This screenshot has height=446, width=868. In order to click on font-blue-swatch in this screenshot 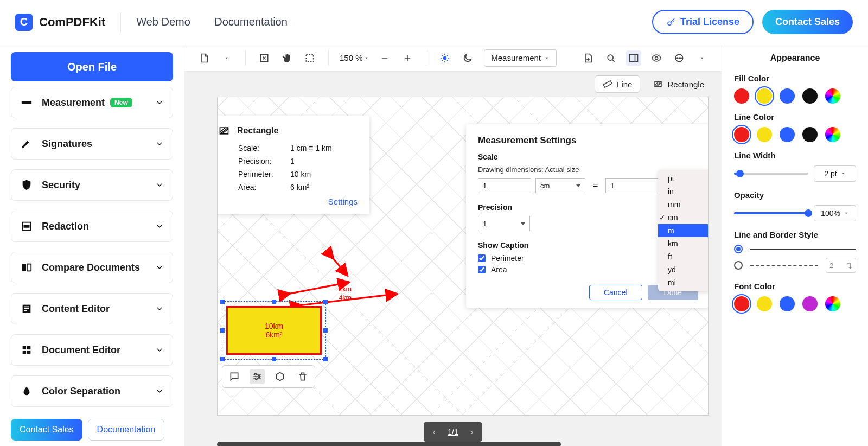, I will do `click(787, 304)`.